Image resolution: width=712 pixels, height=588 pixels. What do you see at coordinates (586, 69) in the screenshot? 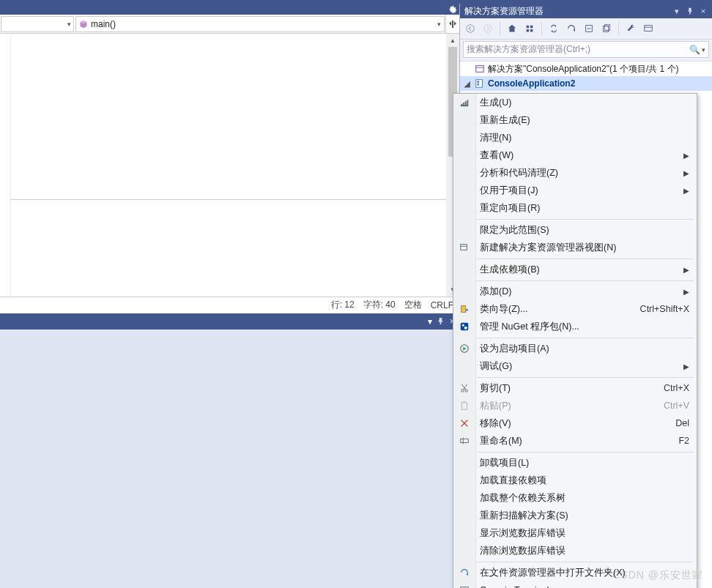
I see `solution-node: 解决方案"ConsoleApplication2"(1 个项目/共 1 个)` at bounding box center [586, 69].